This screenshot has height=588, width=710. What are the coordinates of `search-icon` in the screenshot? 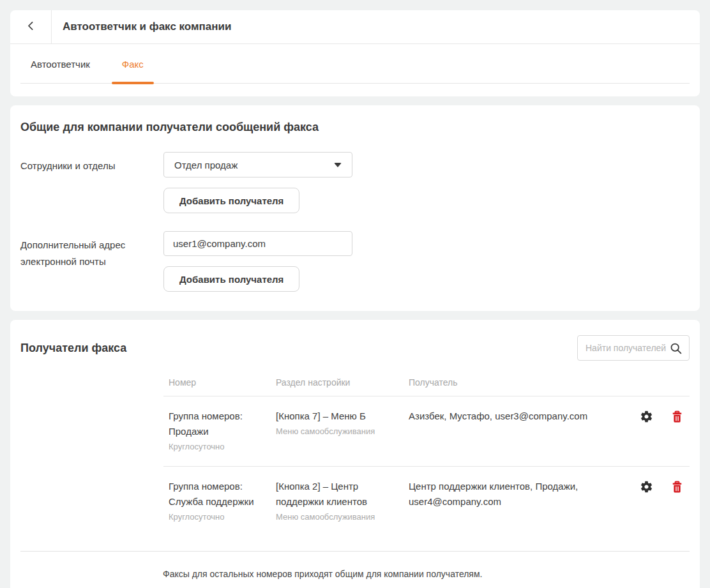 It's located at (676, 349).